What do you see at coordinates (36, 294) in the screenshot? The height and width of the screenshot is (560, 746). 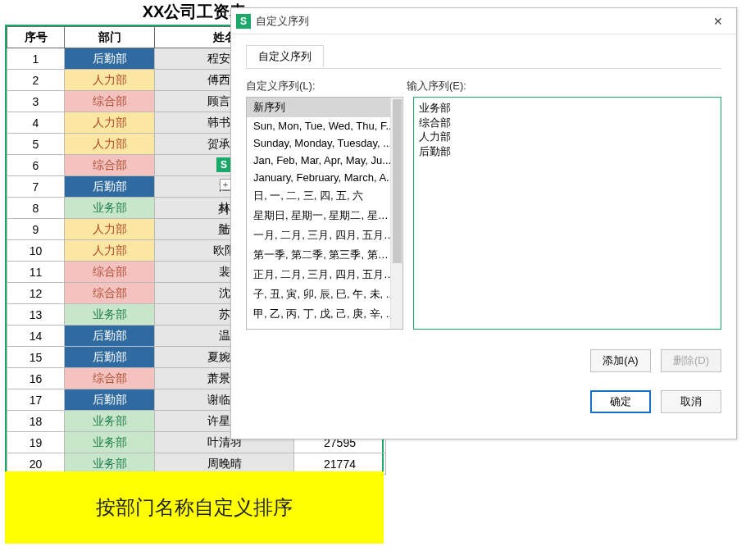 I see `cell-no: 12` at bounding box center [36, 294].